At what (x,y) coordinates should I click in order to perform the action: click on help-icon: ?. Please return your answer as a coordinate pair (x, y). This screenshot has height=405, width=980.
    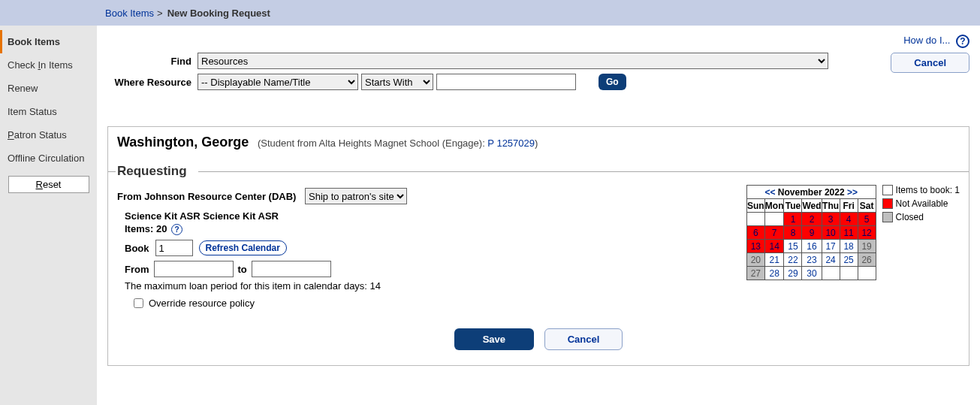
    Looking at the image, I should click on (963, 41).